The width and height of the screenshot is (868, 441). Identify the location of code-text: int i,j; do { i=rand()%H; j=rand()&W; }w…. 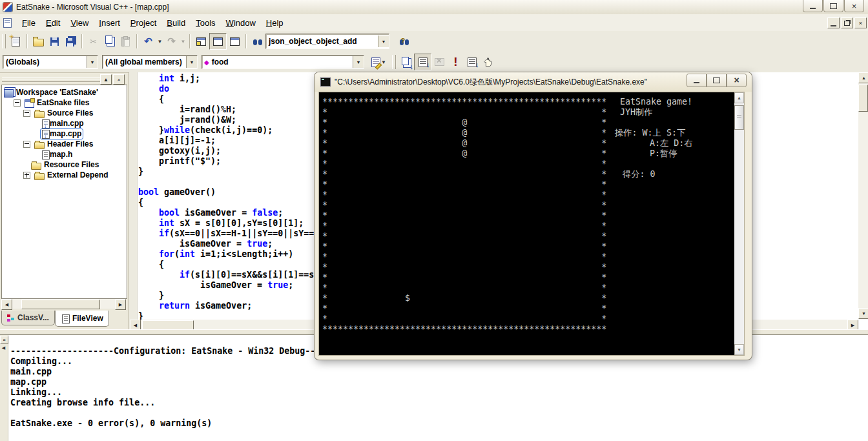
(226, 198).